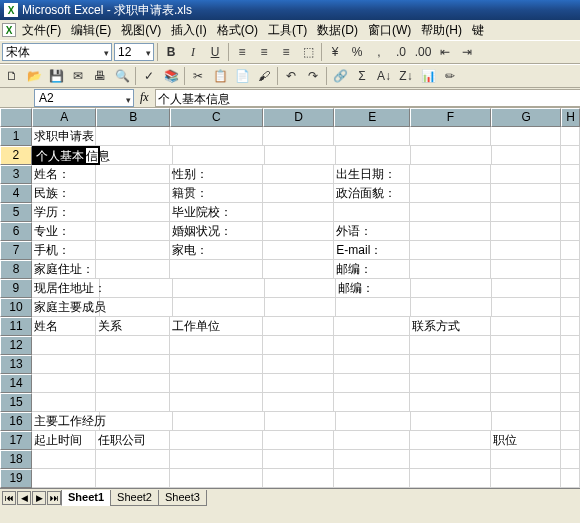  I want to click on cell-E15, so click(372, 402).